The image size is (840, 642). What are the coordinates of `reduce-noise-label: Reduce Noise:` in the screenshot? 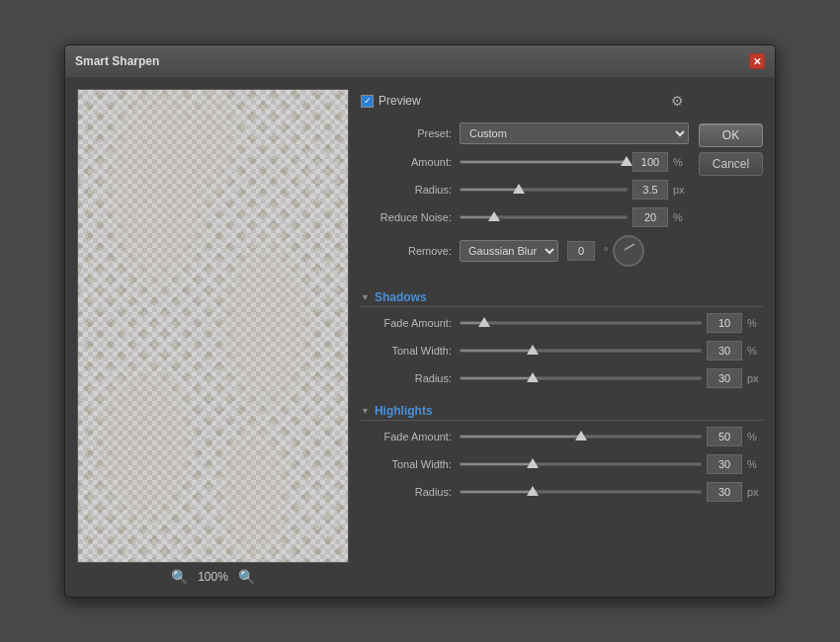 It's located at (410, 217).